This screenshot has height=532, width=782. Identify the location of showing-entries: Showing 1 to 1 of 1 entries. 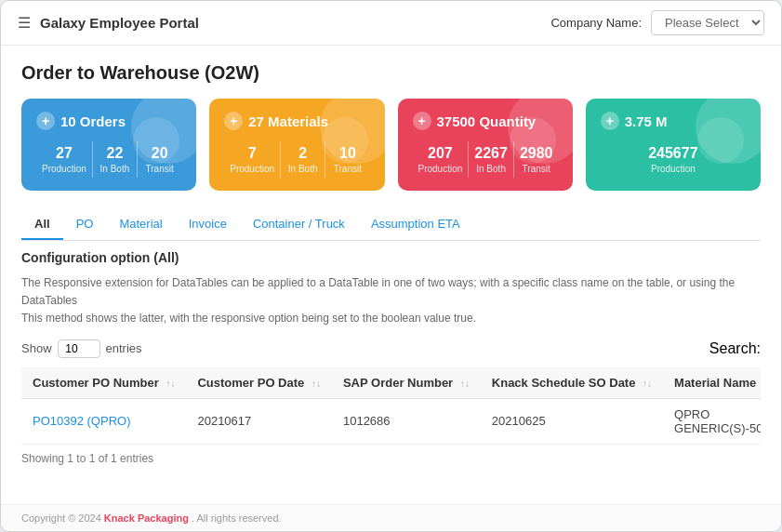
(391, 457).